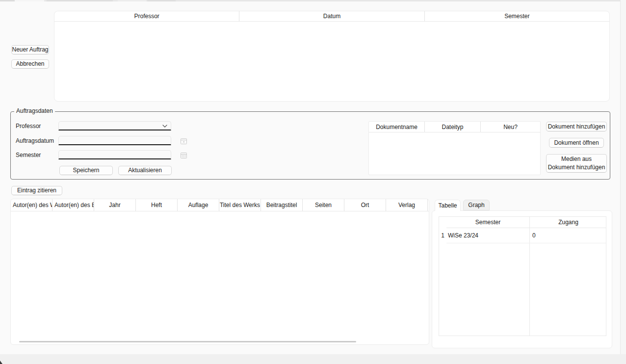  Describe the element at coordinates (517, 16) in the screenshot. I see `orders-column-semester: Semester` at that location.